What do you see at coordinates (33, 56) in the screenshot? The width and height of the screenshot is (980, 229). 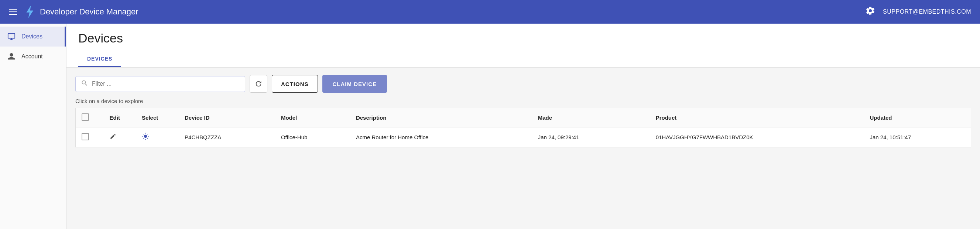 I see `sidebar-item-account: Account` at bounding box center [33, 56].